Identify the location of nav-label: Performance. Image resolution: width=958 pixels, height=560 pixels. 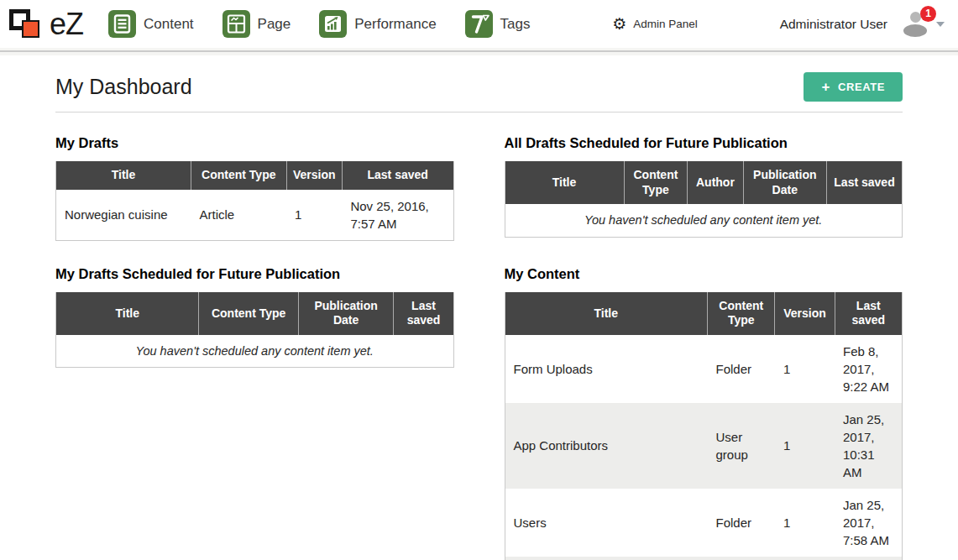
(395, 24).